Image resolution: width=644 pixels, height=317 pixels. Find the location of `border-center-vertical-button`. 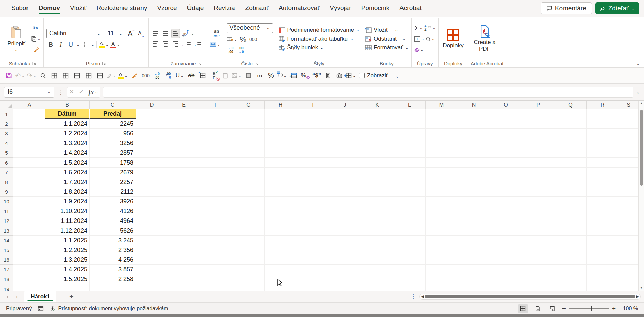

border-center-vertical-button is located at coordinates (66, 76).